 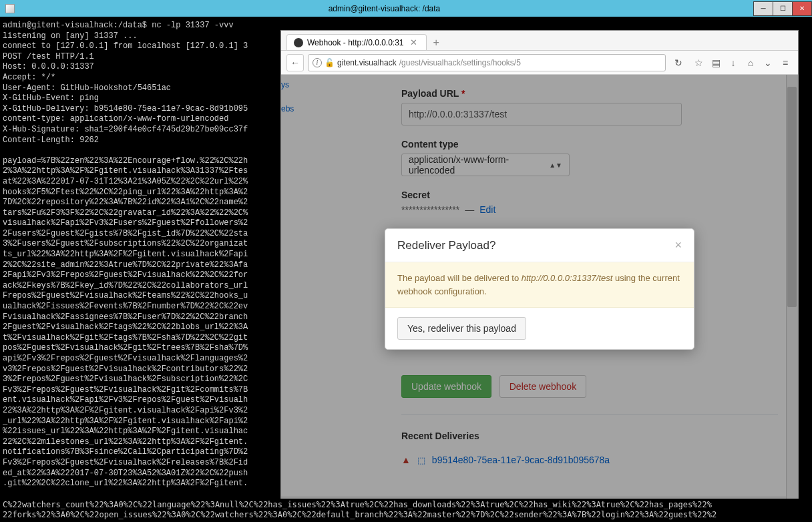 What do you see at coordinates (785, 63) in the screenshot?
I see `menu-icon: ≡` at bounding box center [785, 63].